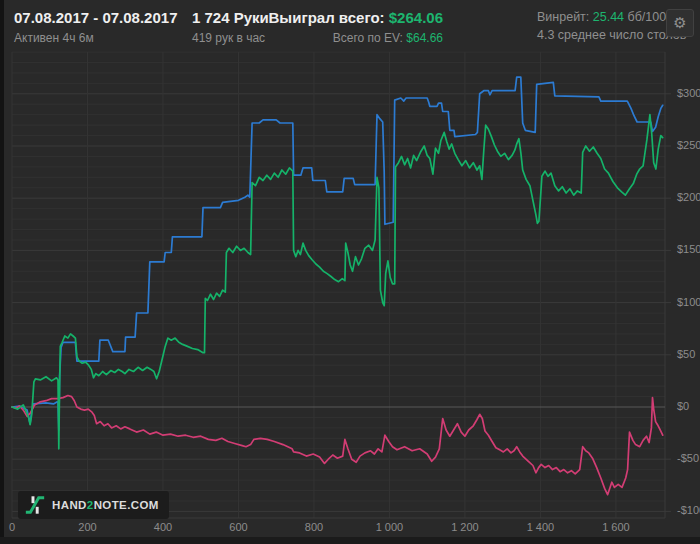 The image size is (700, 544). What do you see at coordinates (683, 406) in the screenshot?
I see `y-axis-tick-label: $0` at bounding box center [683, 406].